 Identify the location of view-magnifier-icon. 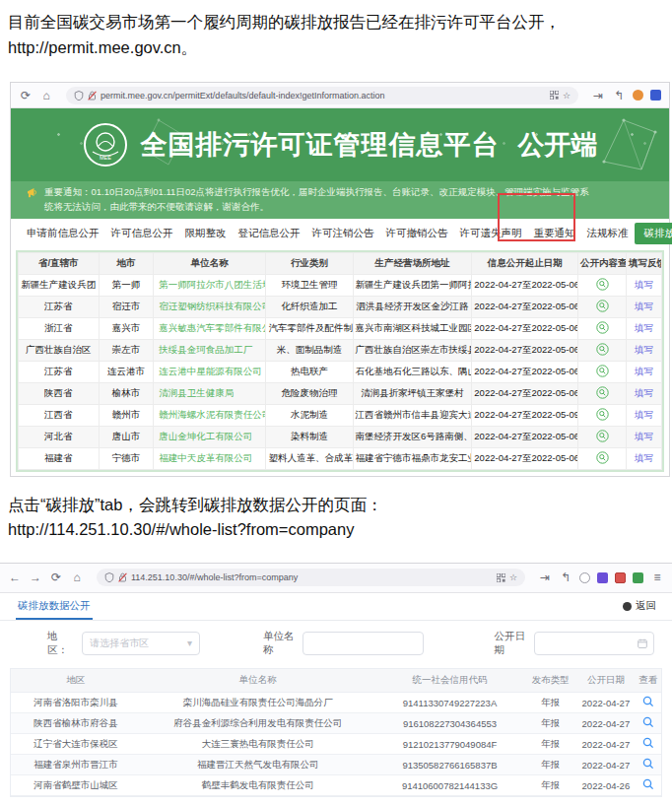
(648, 743).